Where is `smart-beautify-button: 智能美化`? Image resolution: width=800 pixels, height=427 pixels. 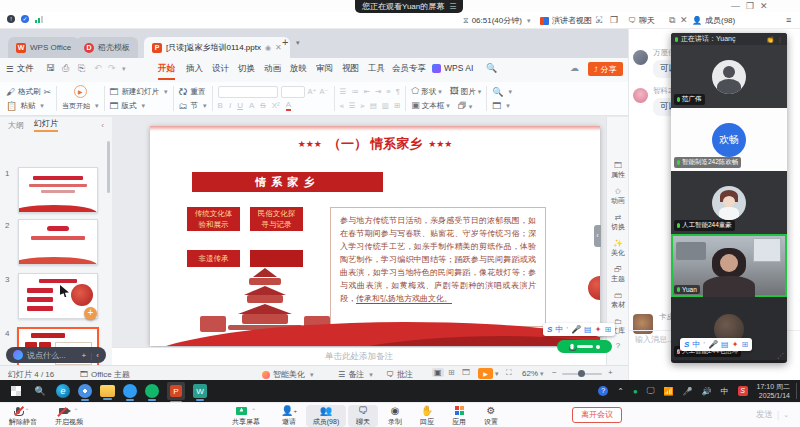 smart-beautify-button: 智能美化 is located at coordinates (288, 374).